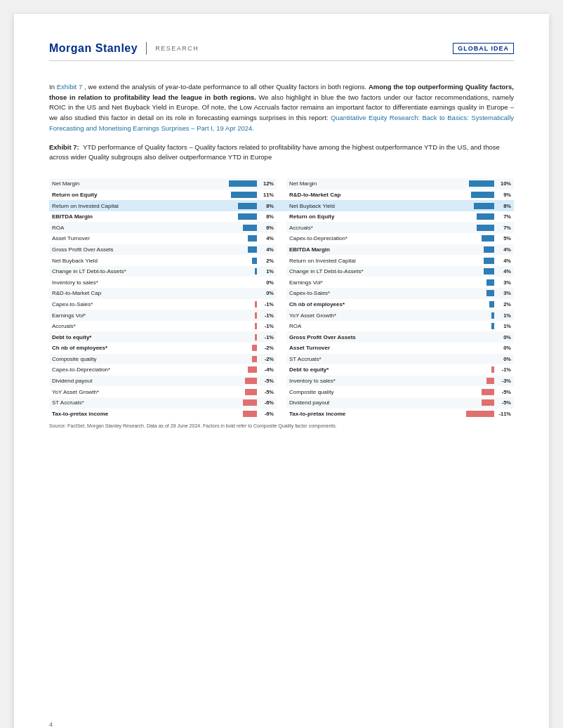  I want to click on europe-factor-name: Change in LT Debt-to-Assets*, so click(365, 272).